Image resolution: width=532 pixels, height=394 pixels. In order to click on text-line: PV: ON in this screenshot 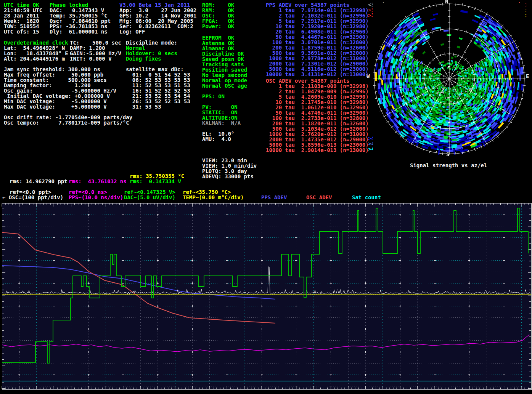, I will do `click(225, 107)`.